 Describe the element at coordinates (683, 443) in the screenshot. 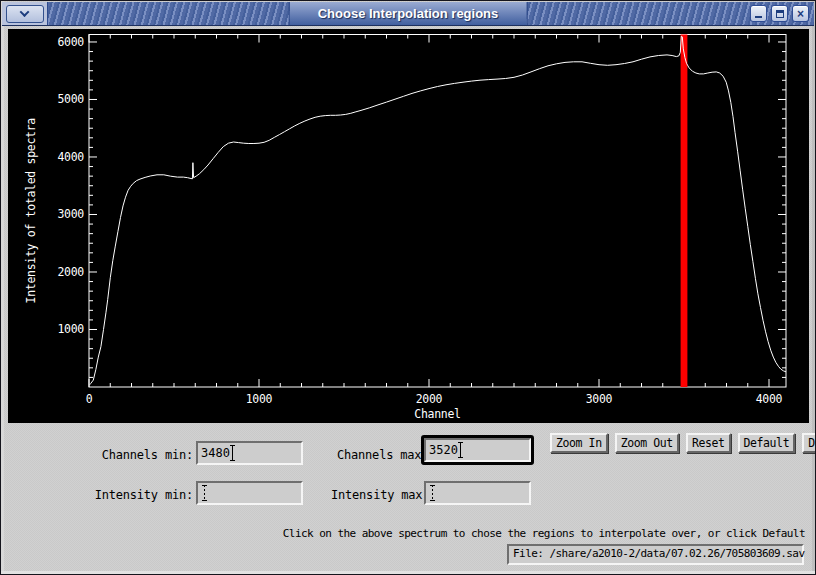

I see `button-row: Zoom In Zoom Out Reset Default Done` at that location.